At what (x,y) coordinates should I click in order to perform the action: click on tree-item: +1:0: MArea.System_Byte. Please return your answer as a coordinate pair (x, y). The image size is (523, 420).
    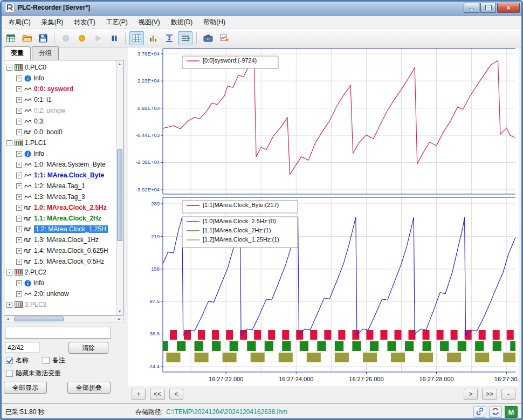
    Looking at the image, I should click on (60, 164).